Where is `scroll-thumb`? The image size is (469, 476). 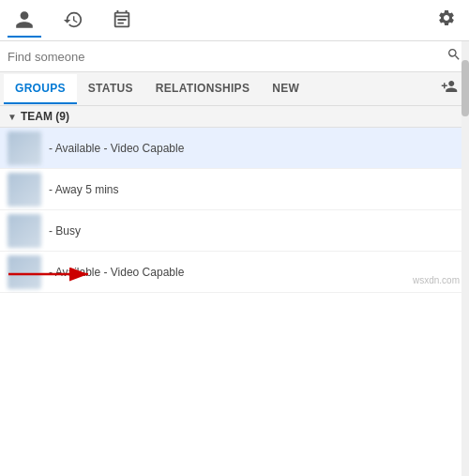
scroll-thumb is located at coordinates (465, 88).